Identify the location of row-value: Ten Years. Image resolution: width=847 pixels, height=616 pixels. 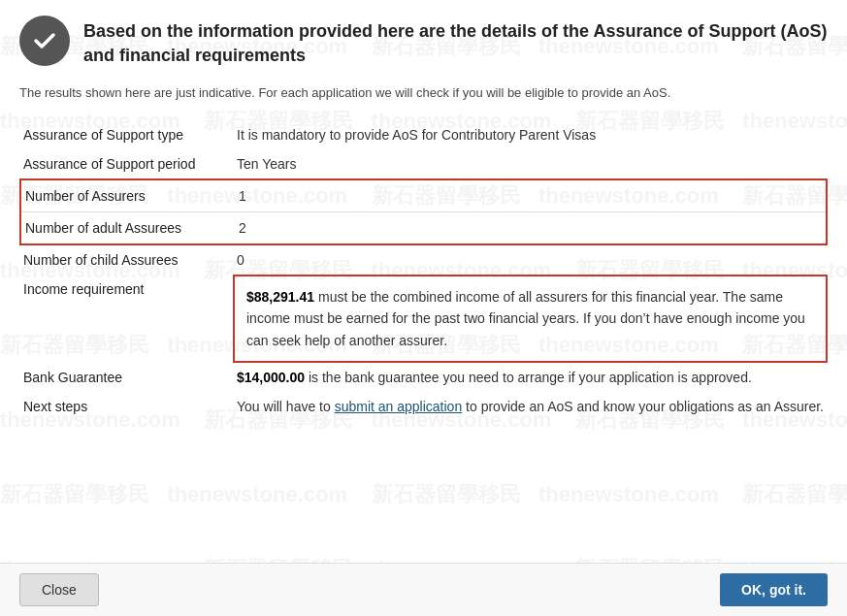
(530, 164).